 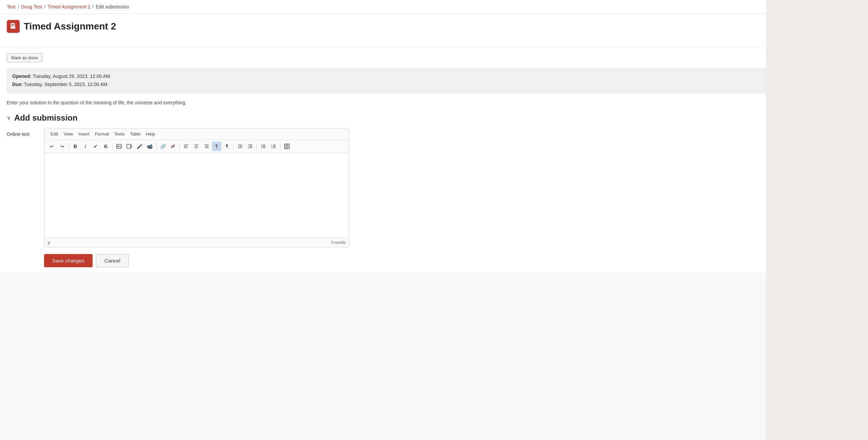 I want to click on breadcrumb-assignment: Timed Assignment 2, so click(x=69, y=7).